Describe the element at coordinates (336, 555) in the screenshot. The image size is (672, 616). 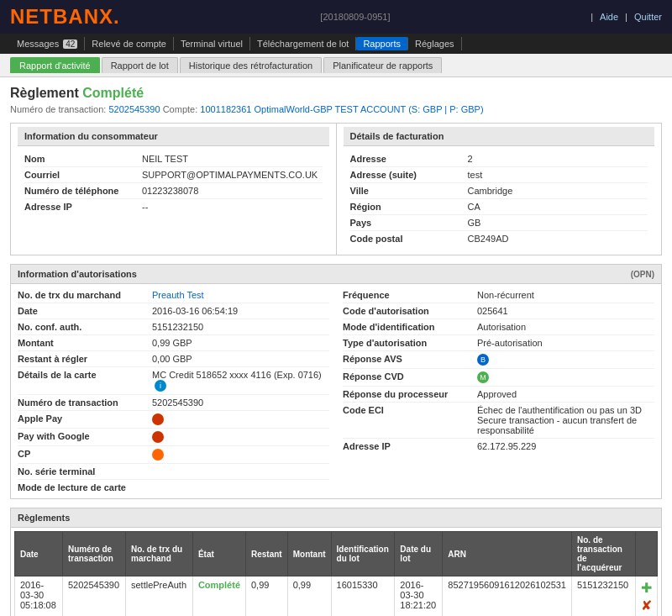
I see `table-header: Date Numéro de transaction No. de trx du…` at that location.